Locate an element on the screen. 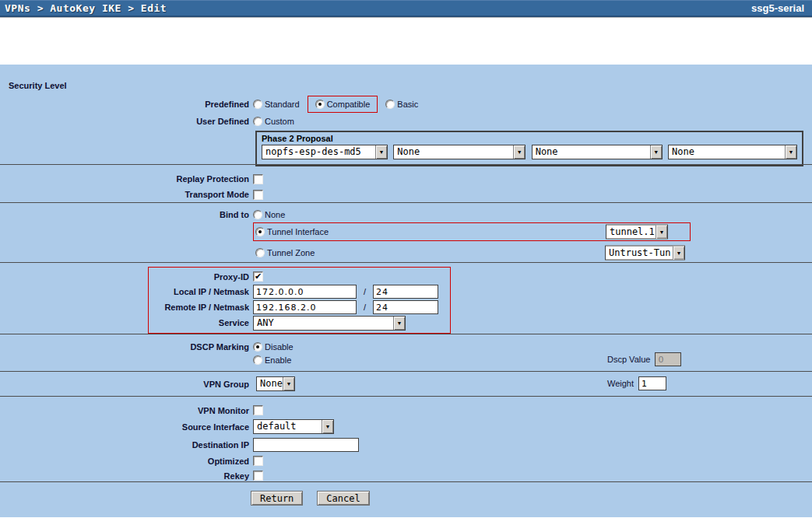 This screenshot has width=812, height=518. remote-netmask-input is located at coordinates (406, 307).